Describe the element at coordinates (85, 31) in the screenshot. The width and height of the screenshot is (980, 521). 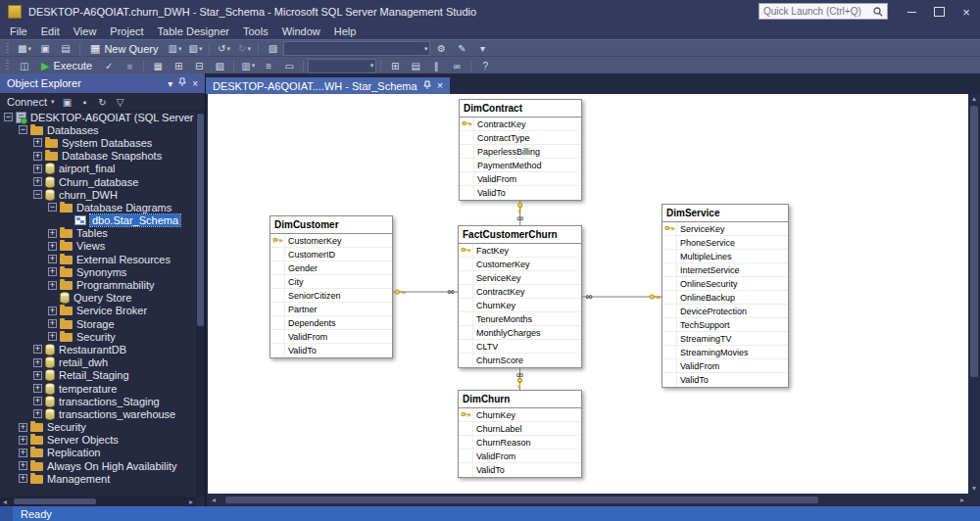
I see `menu-view: View` at that location.